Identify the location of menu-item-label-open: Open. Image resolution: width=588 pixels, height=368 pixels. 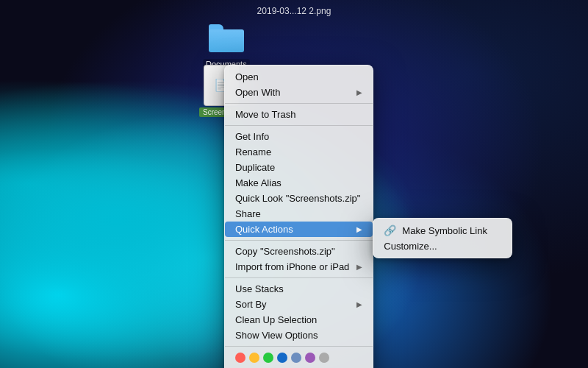
(247, 77).